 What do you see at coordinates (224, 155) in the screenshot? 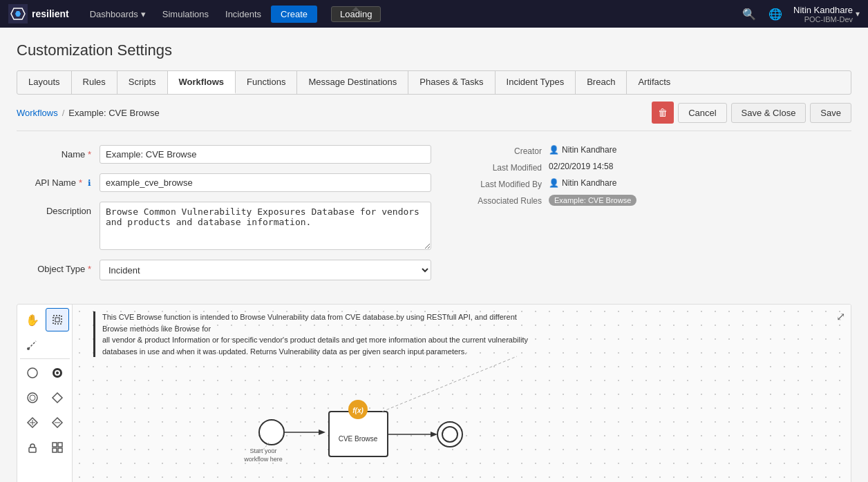
I see `name-field-row: Name *` at bounding box center [224, 155].